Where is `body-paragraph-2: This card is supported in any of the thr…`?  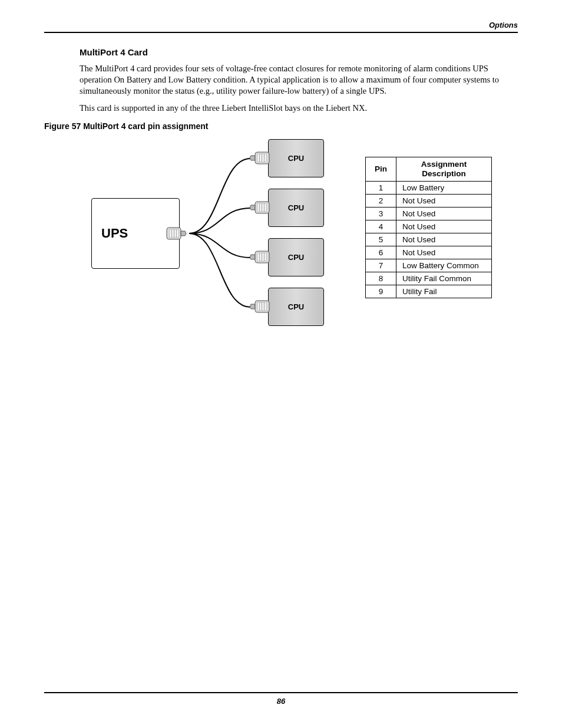 body-paragraph-2: This card is supported in any of the thr… is located at coordinates (299, 108).